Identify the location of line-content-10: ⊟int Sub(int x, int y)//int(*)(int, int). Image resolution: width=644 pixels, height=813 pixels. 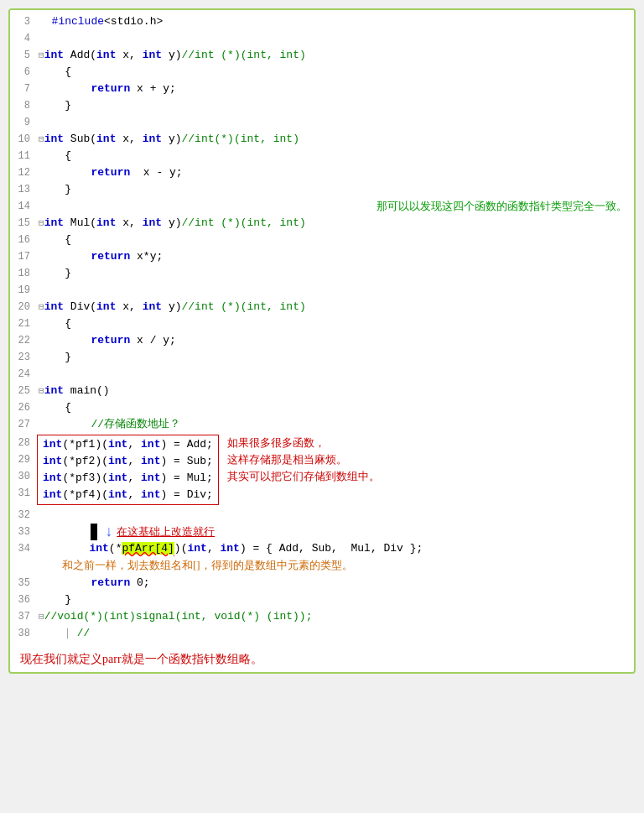
(335, 139).